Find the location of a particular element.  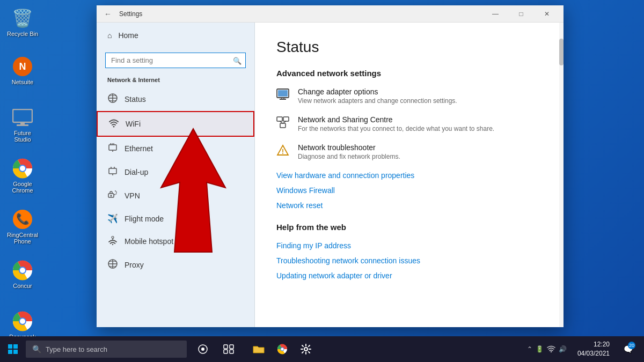

future-studio-icon is located at coordinates (23, 117).